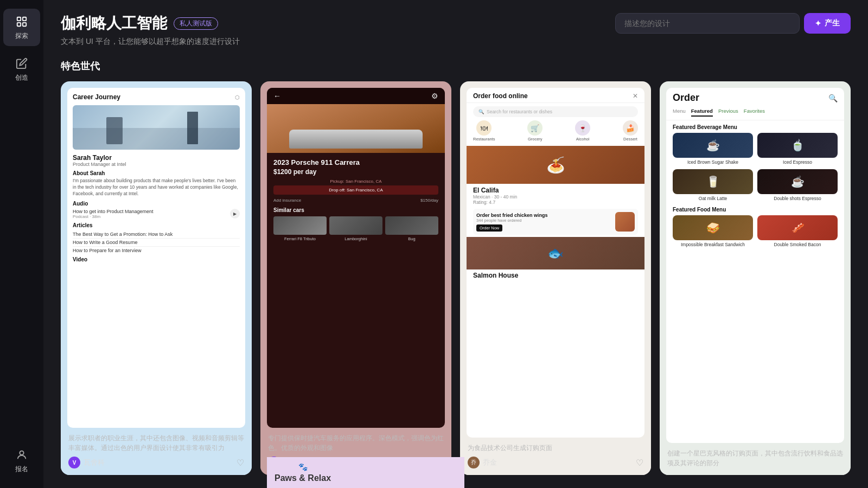 The height and width of the screenshot is (488, 868). I want to click on subtitle: 文本到 UI 平台，让您能够以超乎想象的速度进行设计, so click(150, 42).